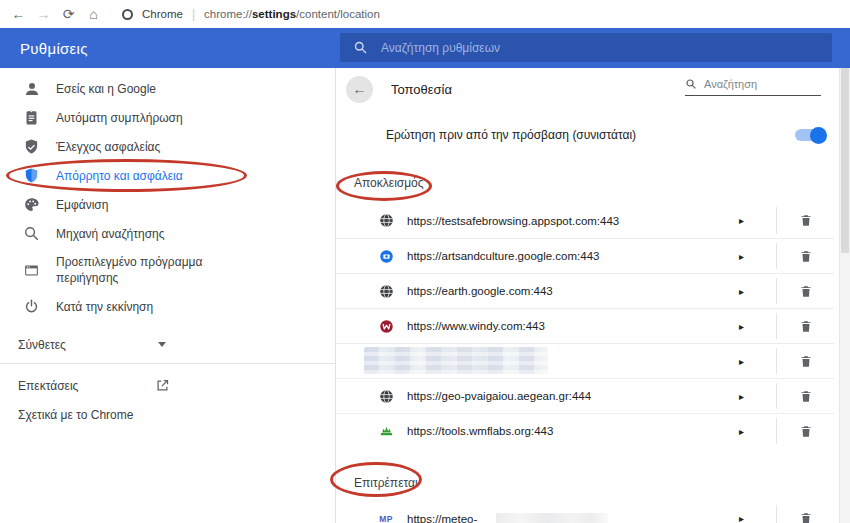 The image size is (850, 523). I want to click on ask-before-access-toggle, so click(810, 135).